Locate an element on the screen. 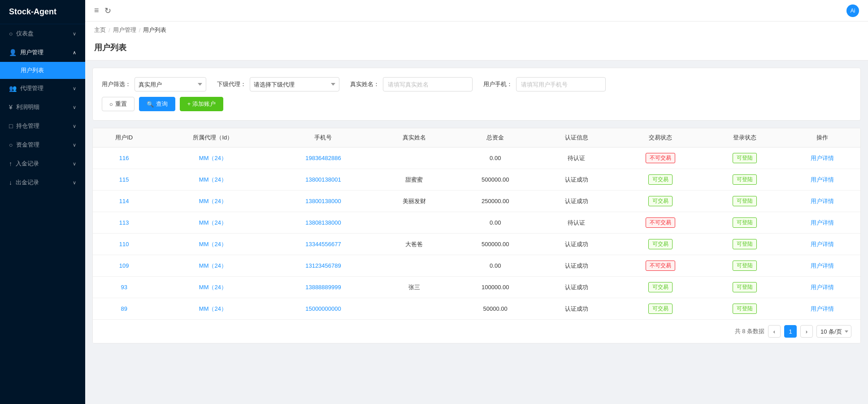 This screenshot has height=404, width=868. phone-link: 13888889999 is located at coordinates (323, 287).